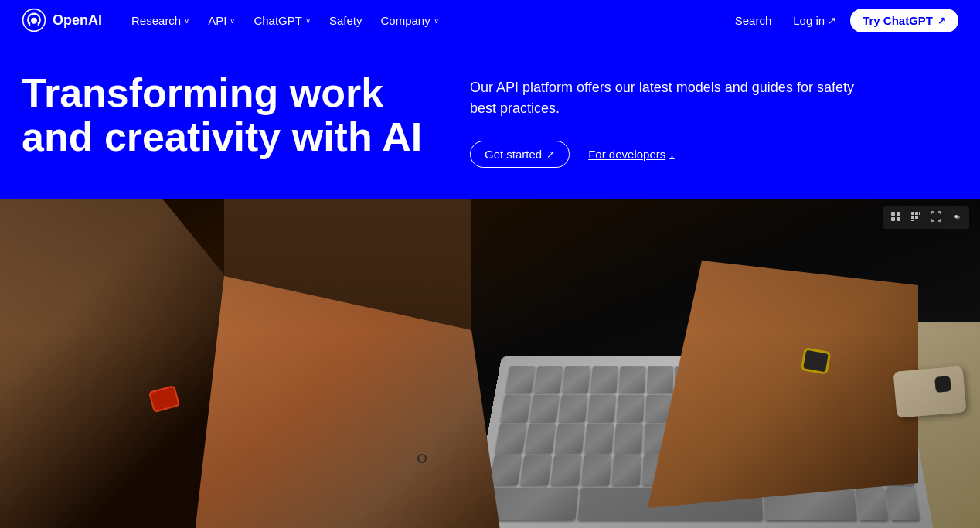  I want to click on search-button: Search, so click(754, 20).